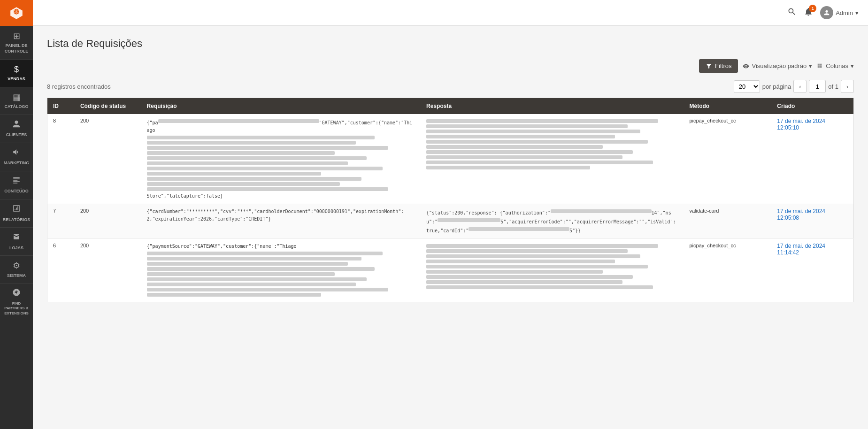 This screenshot has height=429, width=868. Describe the element at coordinates (777, 66) in the screenshot. I see `view-button: Visualização padrão ▾` at that location.